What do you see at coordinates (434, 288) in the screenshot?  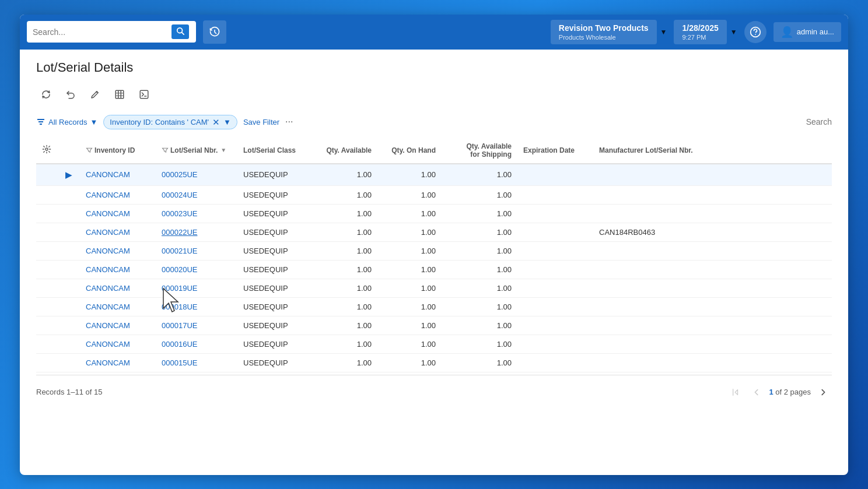 I see `table-row: CANONCAM000019UEUSEDEQUIP1.001.001.00` at bounding box center [434, 288].